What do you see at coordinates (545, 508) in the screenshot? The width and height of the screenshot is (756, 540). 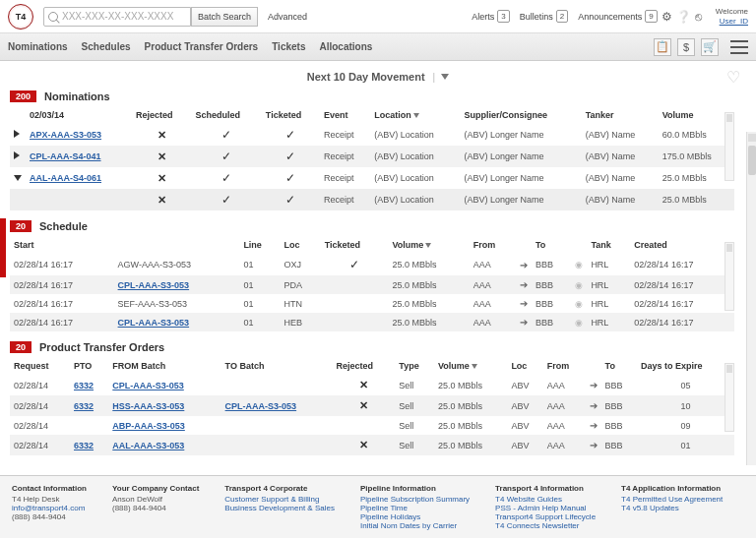 I see `footer-link: PSS - Admin Help Manual` at bounding box center [545, 508].